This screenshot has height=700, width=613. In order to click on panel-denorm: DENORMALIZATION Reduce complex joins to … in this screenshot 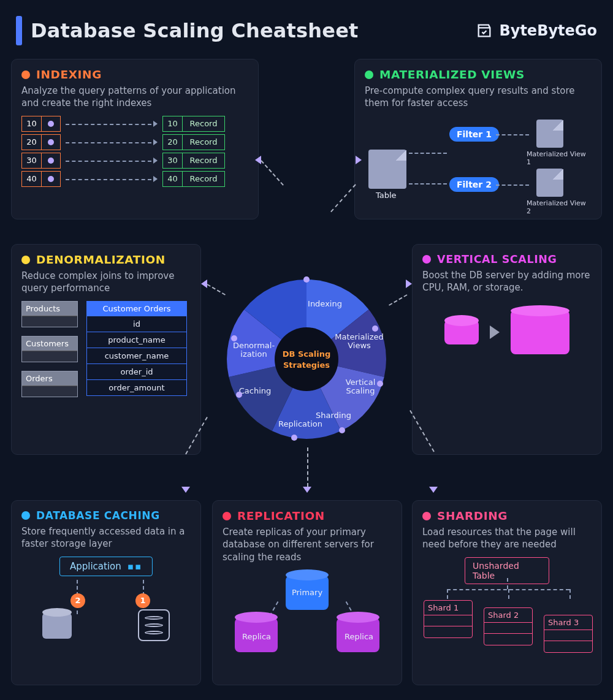, I will do `click(106, 349)`.